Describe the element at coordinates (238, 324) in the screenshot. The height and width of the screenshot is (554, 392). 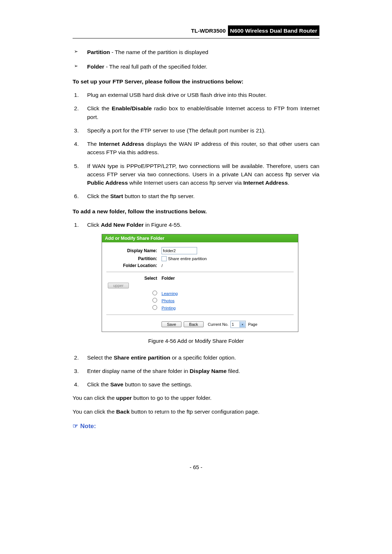
I see `page-select: 1 ▾` at that location.